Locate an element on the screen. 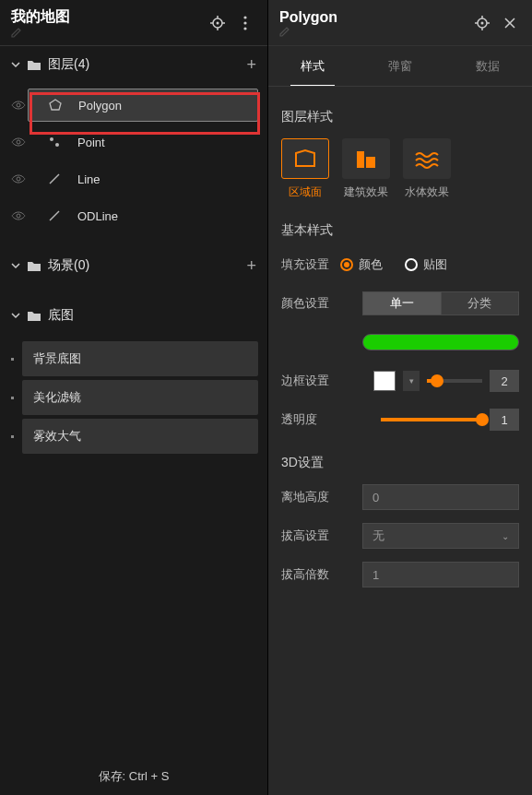  layer-label: ODLine is located at coordinates (98, 216).